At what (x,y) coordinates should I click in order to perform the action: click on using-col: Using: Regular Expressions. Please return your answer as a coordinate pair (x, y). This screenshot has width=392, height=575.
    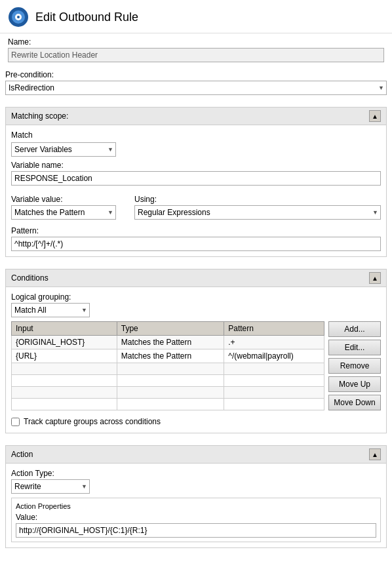
    Looking at the image, I should click on (258, 207).